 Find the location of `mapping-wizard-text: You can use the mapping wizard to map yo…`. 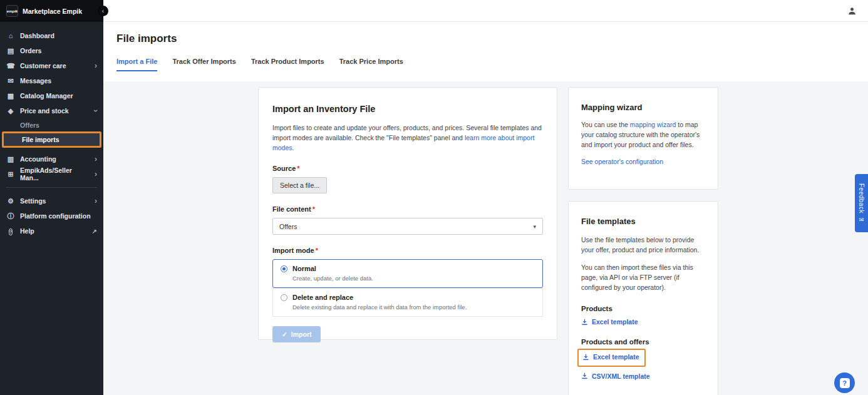

mapping-wizard-text: You can use the mapping wizard to map yo… is located at coordinates (643, 135).